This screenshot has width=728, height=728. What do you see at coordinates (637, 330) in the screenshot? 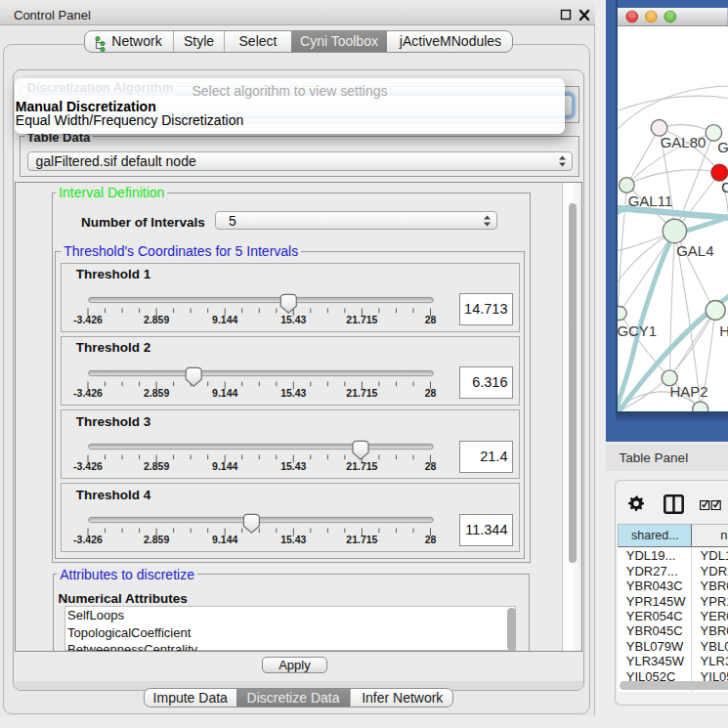
I see `svg-text: GCY1` at bounding box center [637, 330].